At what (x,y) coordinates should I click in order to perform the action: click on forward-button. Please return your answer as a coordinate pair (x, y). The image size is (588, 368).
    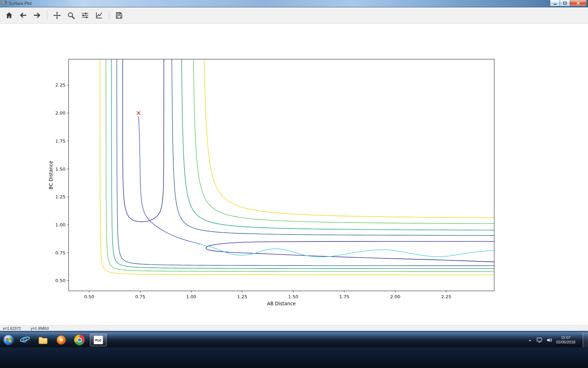
    Looking at the image, I should click on (37, 15).